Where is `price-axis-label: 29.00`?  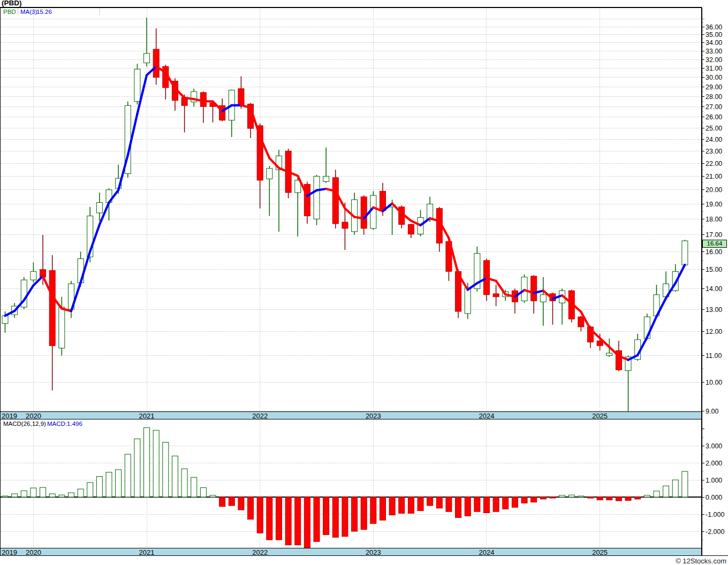 price-axis-label: 29.00 is located at coordinates (714, 87).